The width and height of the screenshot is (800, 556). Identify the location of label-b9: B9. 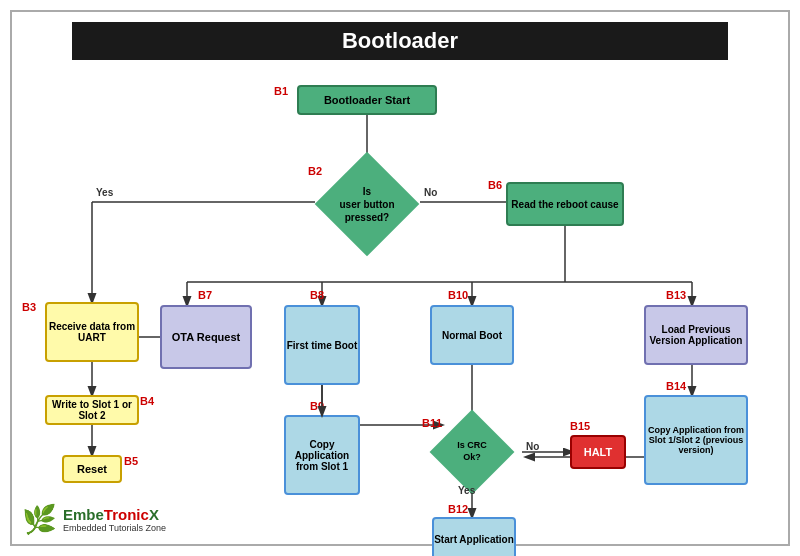
(317, 406).